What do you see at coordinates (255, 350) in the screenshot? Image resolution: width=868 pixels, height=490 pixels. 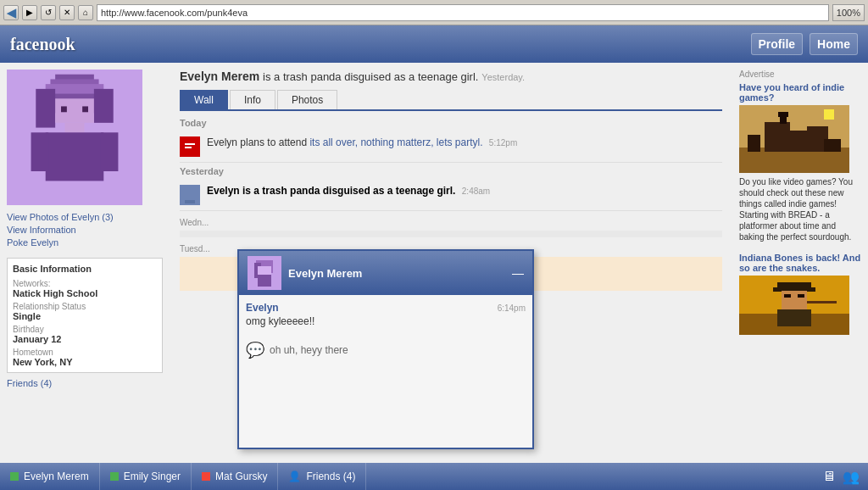 I see `chat-response-icon: 💬` at bounding box center [255, 350].